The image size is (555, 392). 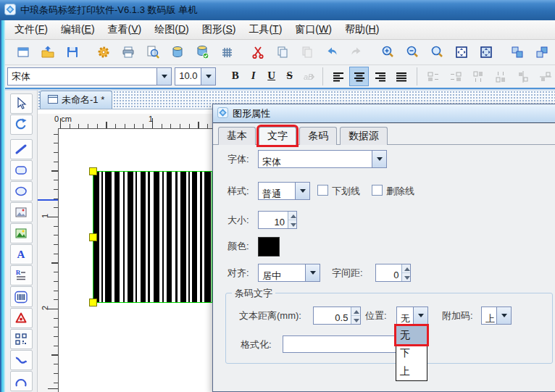 I want to click on send-backward-button, so click(x=542, y=52).